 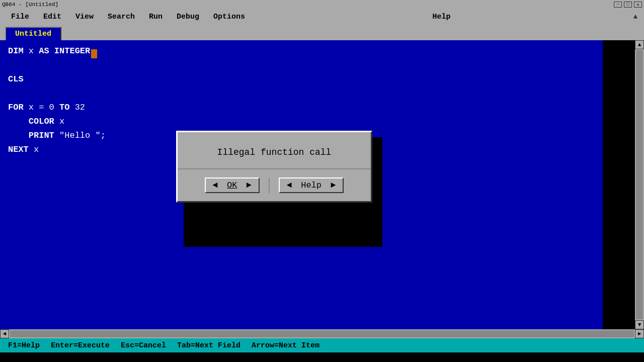 What do you see at coordinates (639, 185) in the screenshot?
I see `vertical-scrollbar: ▲ ▼` at bounding box center [639, 185].